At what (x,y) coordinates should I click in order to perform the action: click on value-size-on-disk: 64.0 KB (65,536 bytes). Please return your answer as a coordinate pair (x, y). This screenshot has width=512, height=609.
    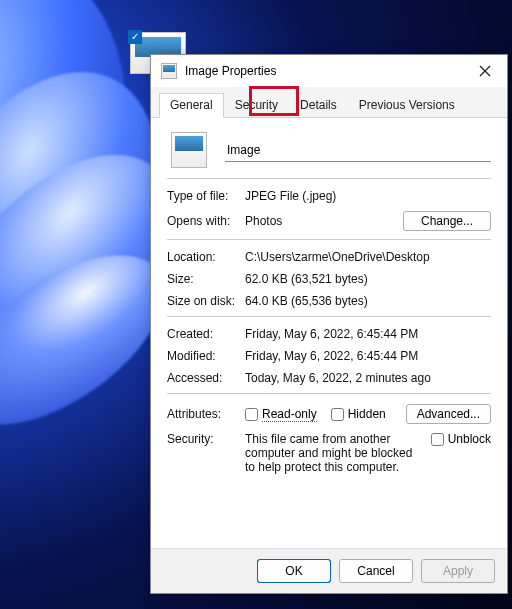
    Looking at the image, I should click on (368, 301).